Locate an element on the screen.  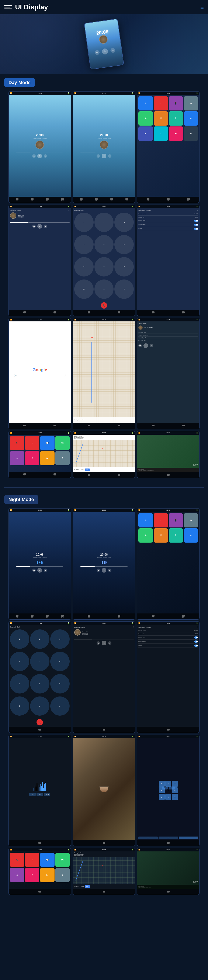
n-nav-1-4: AUTO is located at coordinates (62, 616).